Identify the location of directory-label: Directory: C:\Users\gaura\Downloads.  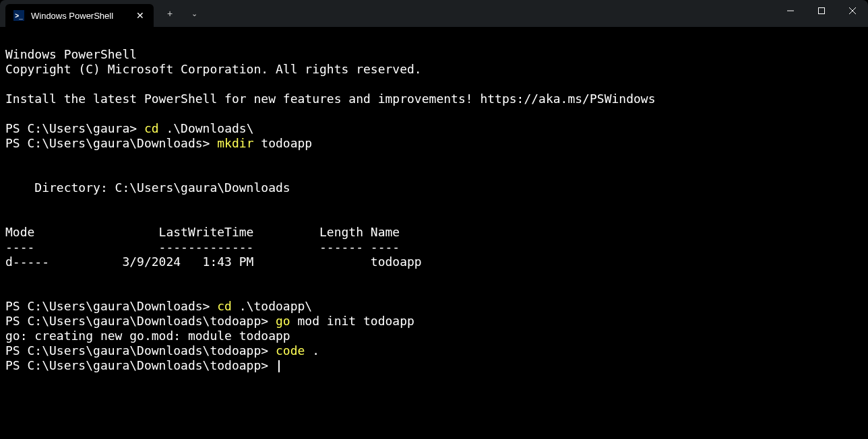
(148, 187).